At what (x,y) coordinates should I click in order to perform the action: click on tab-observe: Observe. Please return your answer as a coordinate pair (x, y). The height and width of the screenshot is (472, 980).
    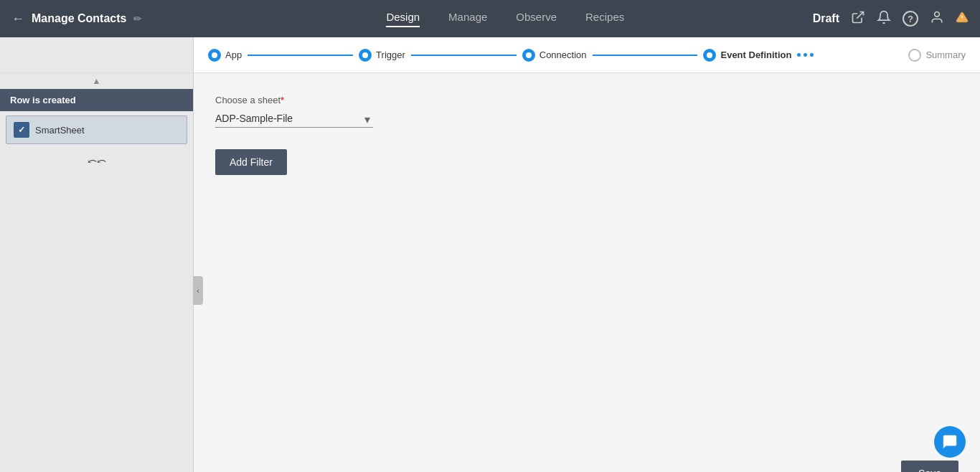
    Looking at the image, I should click on (537, 19).